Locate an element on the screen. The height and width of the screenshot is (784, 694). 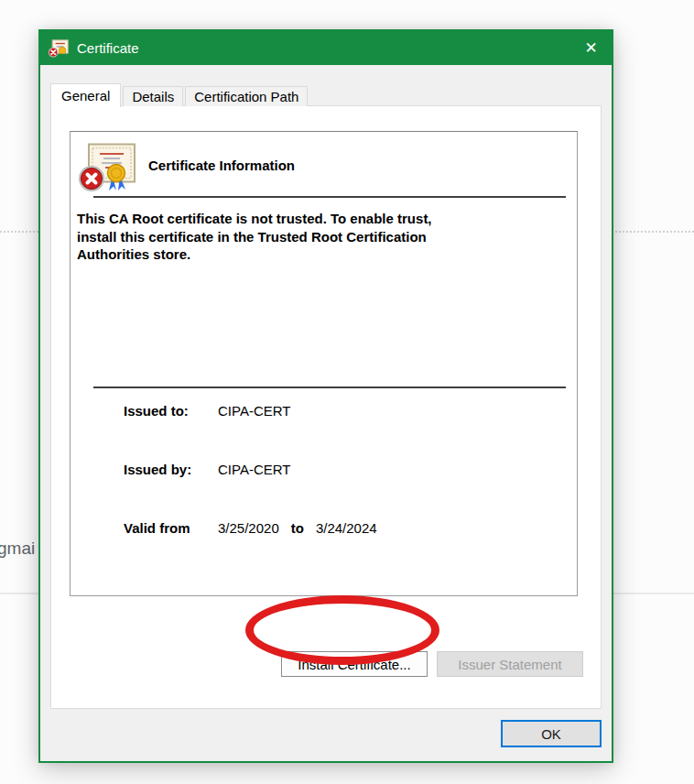
tab-strip: General Details Certification Path is located at coordinates (179, 95).